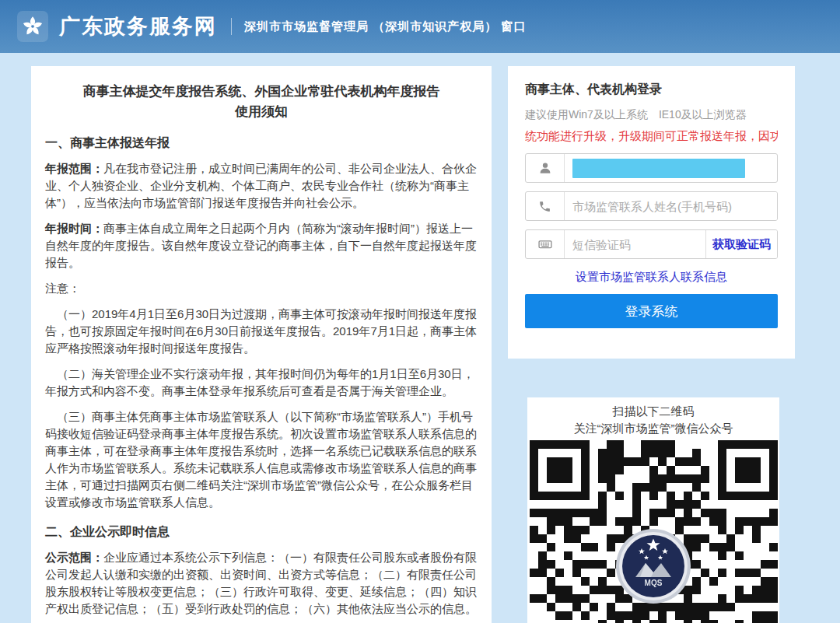 The width and height of the screenshot is (840, 623). What do you see at coordinates (232, 26) in the screenshot?
I see `header-divider` at bounding box center [232, 26].